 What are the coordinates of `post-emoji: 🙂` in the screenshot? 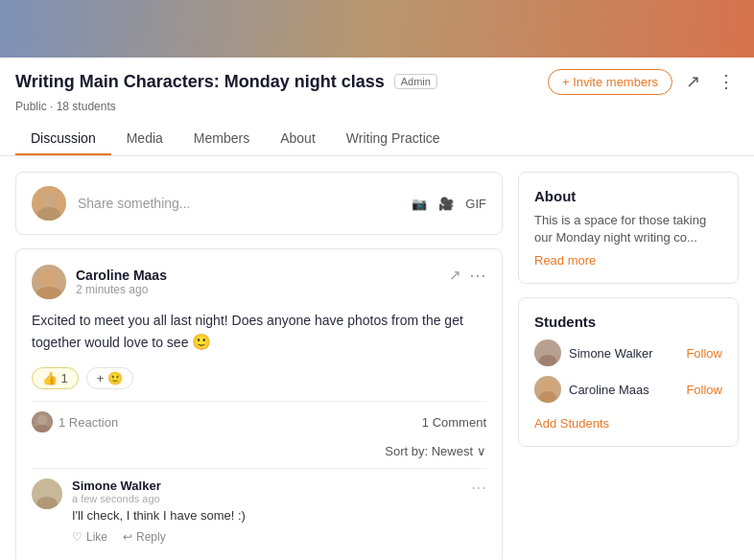 It's located at (201, 341).